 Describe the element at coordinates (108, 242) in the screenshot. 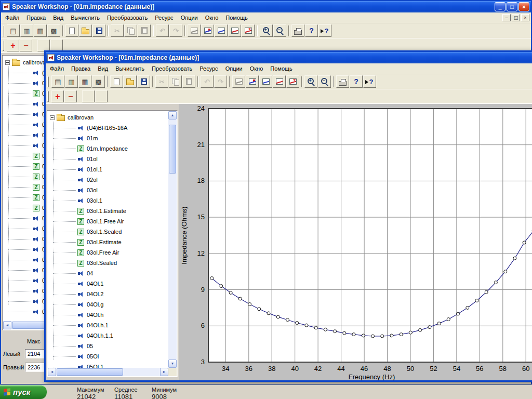

I see `tree-item: Z03ol.Estimate` at that location.